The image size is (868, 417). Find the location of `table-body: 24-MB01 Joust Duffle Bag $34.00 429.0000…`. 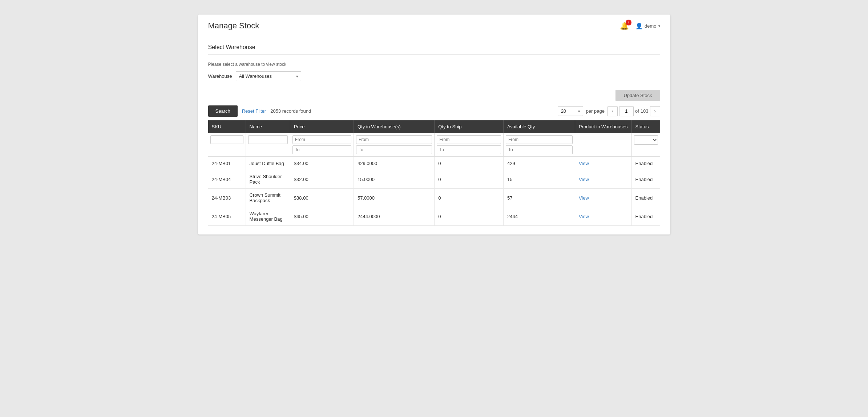

table-body: 24-MB01 Joust Duffle Bag $34.00 429.0000… is located at coordinates (434, 191).